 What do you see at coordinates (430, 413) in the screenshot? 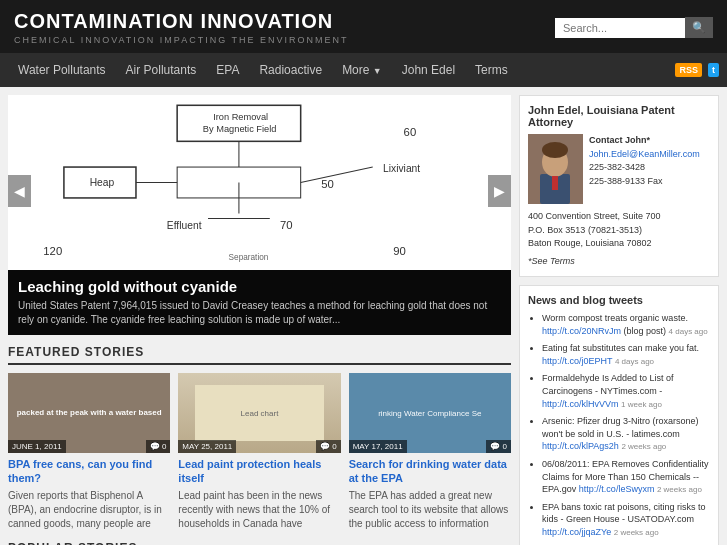
I see `story-thumb-3: rinking Water Compliance Se MAY 17, 2011…` at bounding box center [430, 413].